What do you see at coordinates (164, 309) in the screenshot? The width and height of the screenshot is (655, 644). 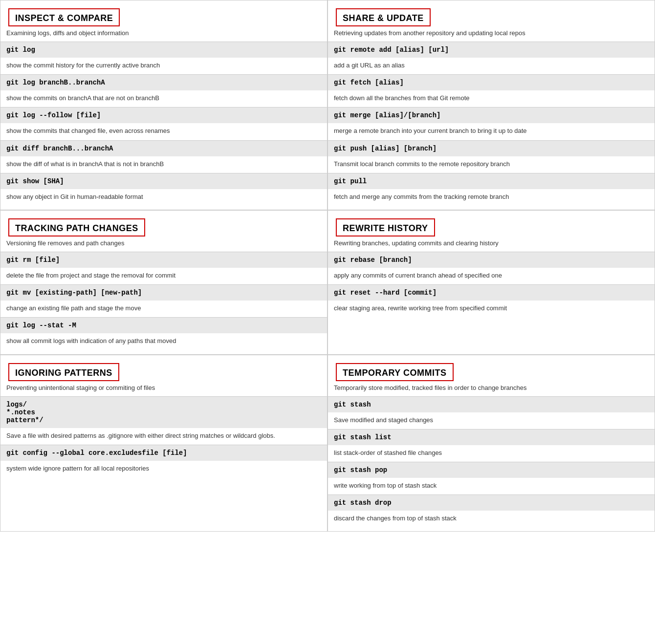 I see `cmd-desc-tracking-path-1: change an existing file path and stage t…` at bounding box center [164, 309].